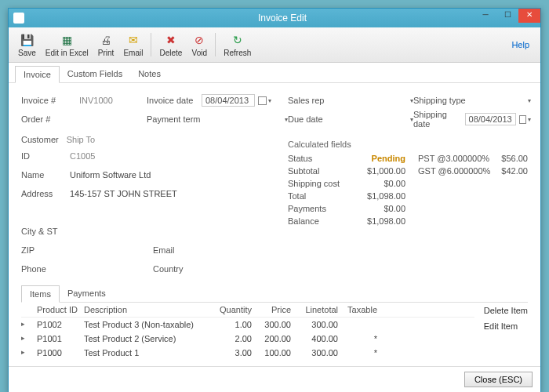  Describe the element at coordinates (176, 250) in the screenshot. I see `email-label: Email` at that location.